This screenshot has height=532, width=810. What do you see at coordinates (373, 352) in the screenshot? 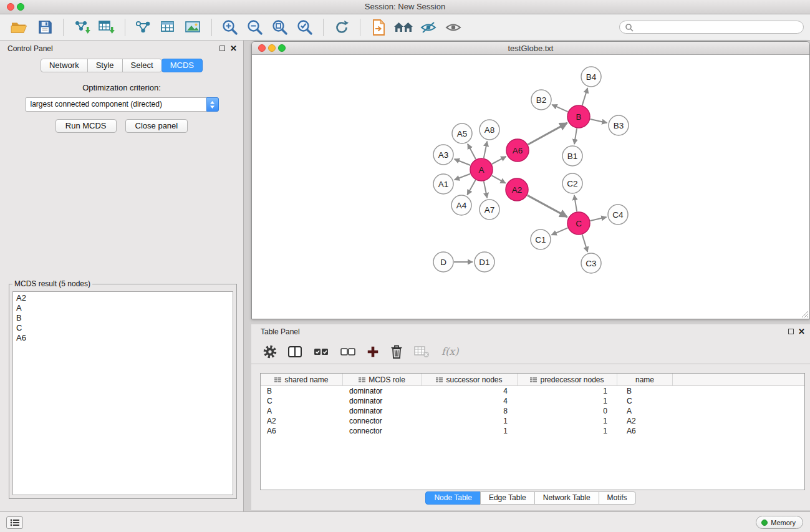
I see `create-column-button` at bounding box center [373, 352].